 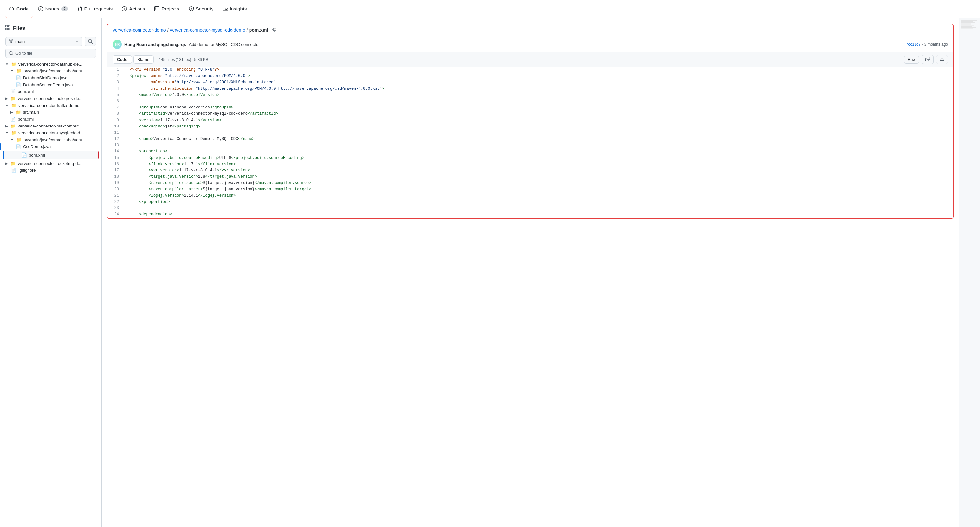 I want to click on line-content: <flink.version>1.17.1</flink.version>, so click(x=183, y=164).